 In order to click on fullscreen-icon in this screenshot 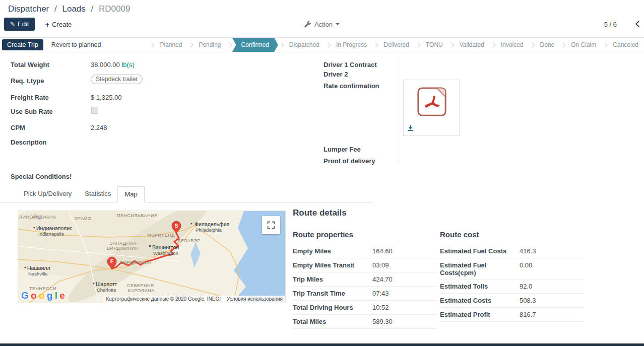, I will do `click(271, 225)`.